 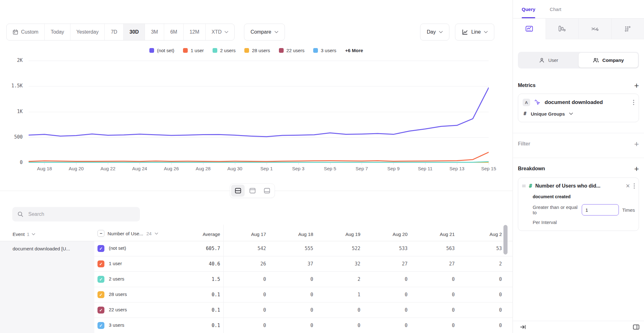 I want to click on table-row: ✓28 users0.1001000, so click(x=303, y=295).